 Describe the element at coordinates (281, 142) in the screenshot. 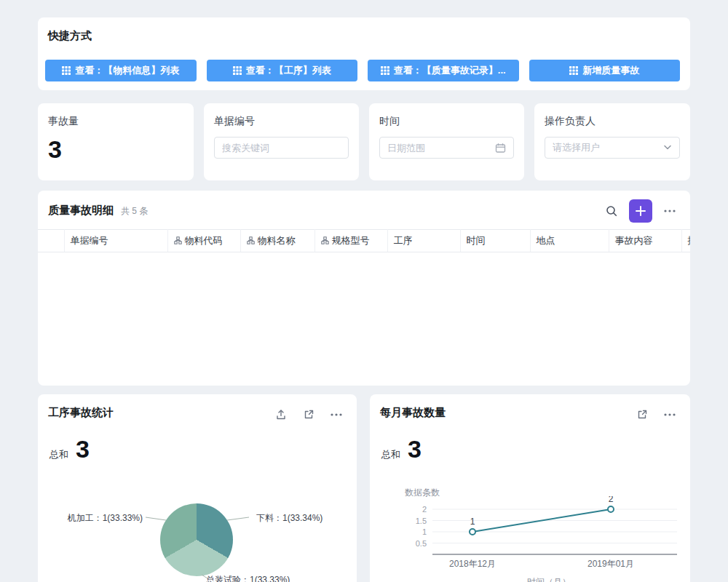

I see `doc-number-filter-card: 单据编号` at that location.